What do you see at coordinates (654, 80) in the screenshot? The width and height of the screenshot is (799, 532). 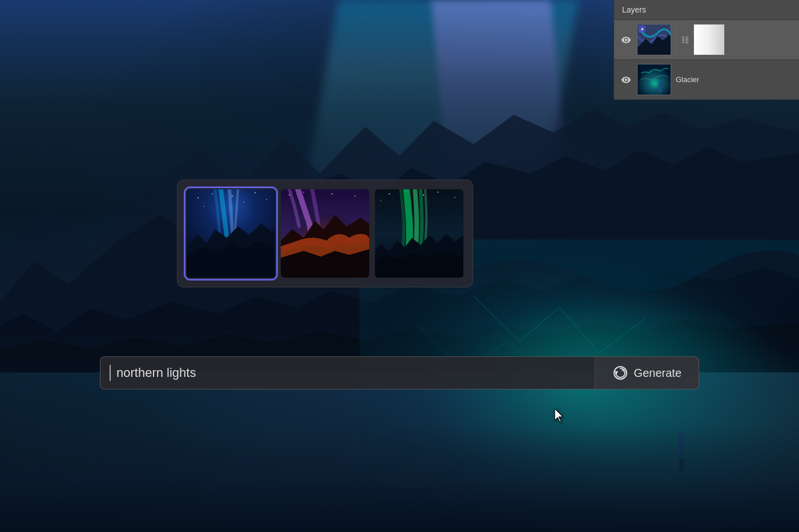 I see `layer-2-thumbnail` at bounding box center [654, 80].